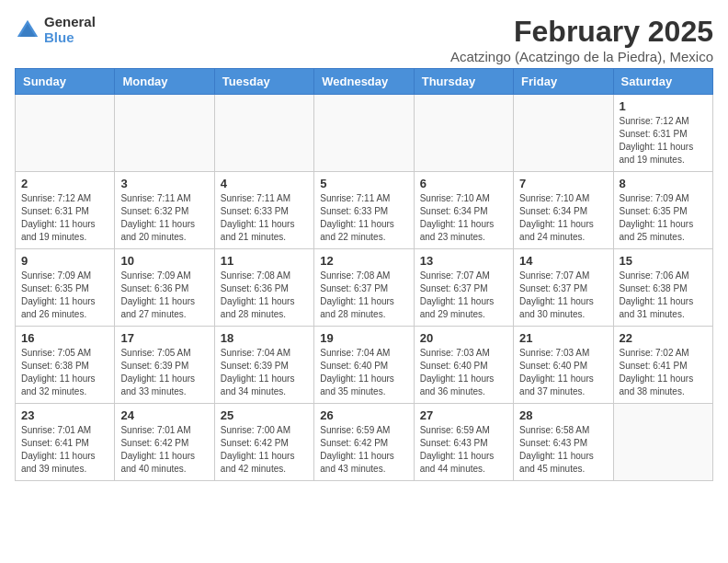  I want to click on day-cell-14: 14Sunrise: 7:07 AM Sunset: 6:37 PM Dayli…, so click(563, 288).